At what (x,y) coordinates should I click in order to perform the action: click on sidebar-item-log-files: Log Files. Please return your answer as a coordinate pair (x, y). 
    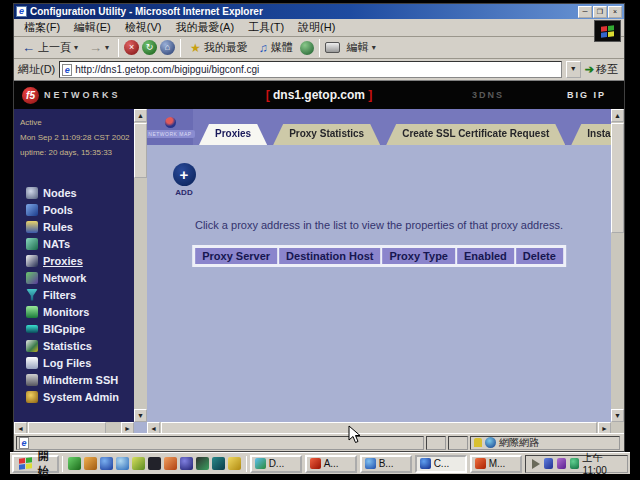
    Looking at the image, I should click on (74, 362).